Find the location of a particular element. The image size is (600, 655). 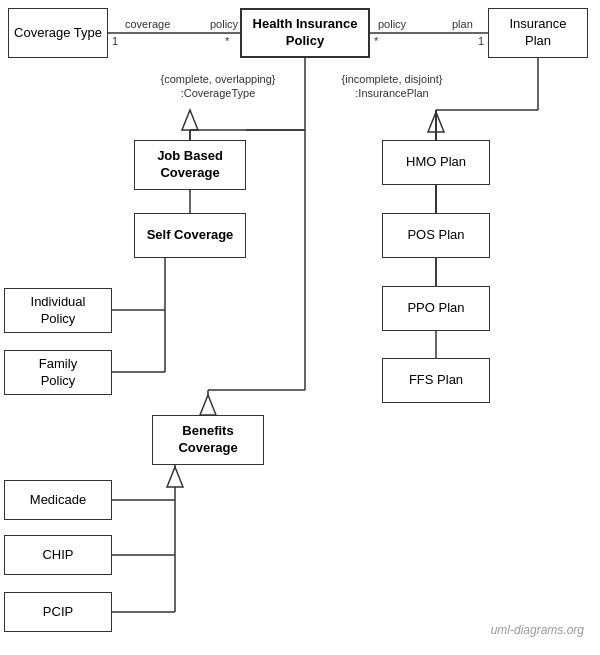

family-policy-box: FamilyPolicy is located at coordinates (58, 372).